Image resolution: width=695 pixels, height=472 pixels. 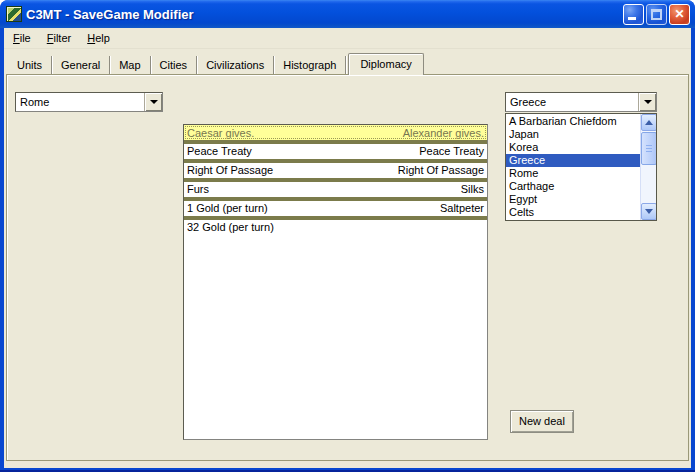 I want to click on menubar: File Filter Help, so click(x=348, y=38).